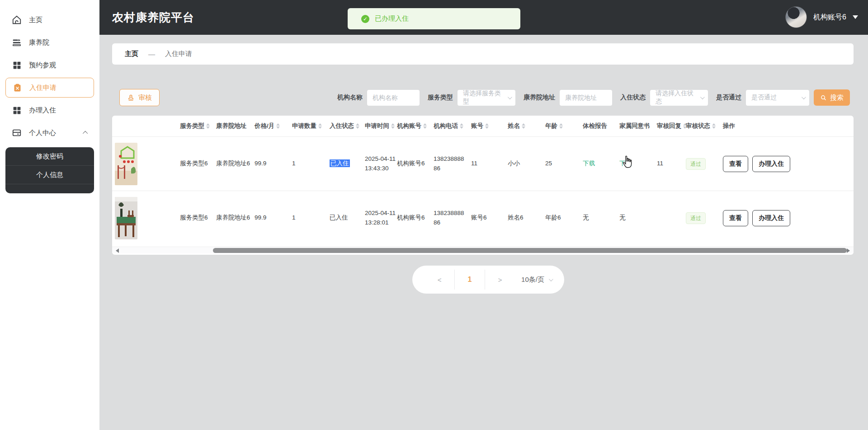  I want to click on success-toast: ✓ 已办理入住, so click(434, 19).